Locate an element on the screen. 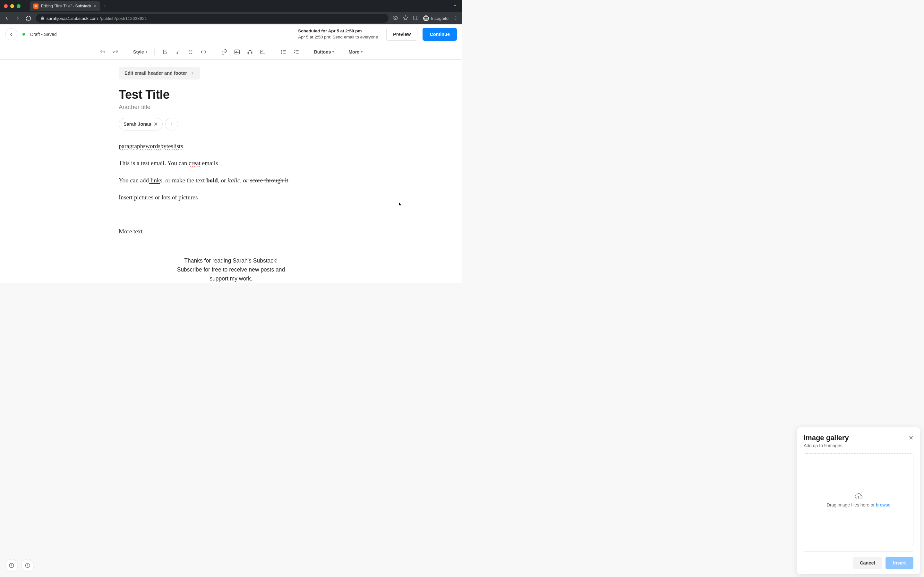 This screenshot has height=577, width=924. add-author-button: + is located at coordinates (172, 124).